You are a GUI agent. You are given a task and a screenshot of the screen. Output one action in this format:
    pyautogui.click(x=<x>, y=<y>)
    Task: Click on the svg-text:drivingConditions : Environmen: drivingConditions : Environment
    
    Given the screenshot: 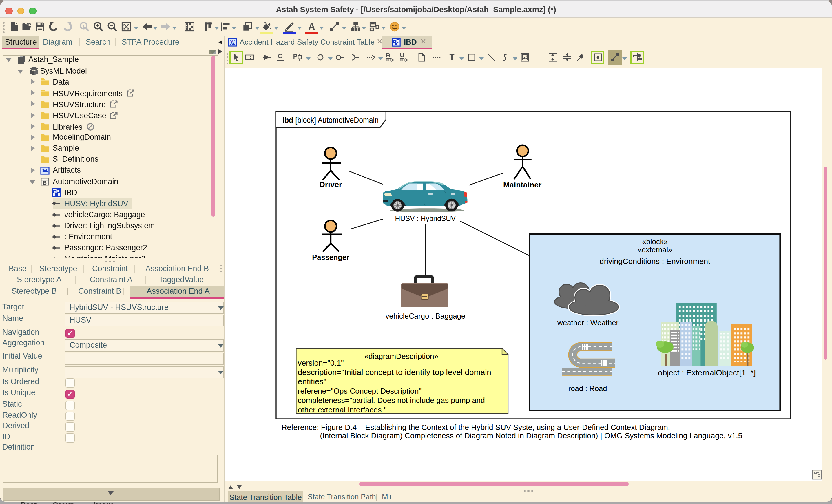 What is the action you would take?
    pyautogui.click(x=655, y=261)
    